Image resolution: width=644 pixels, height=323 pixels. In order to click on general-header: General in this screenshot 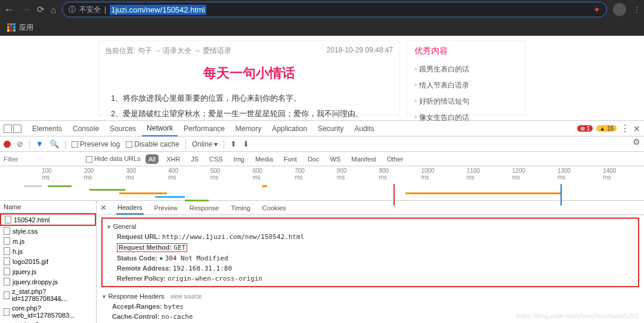, I will do `click(370, 226)`.